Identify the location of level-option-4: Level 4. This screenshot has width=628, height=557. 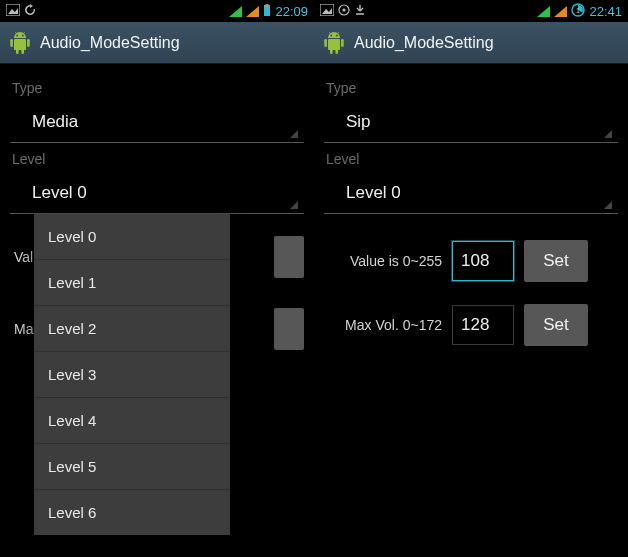
(132, 421).